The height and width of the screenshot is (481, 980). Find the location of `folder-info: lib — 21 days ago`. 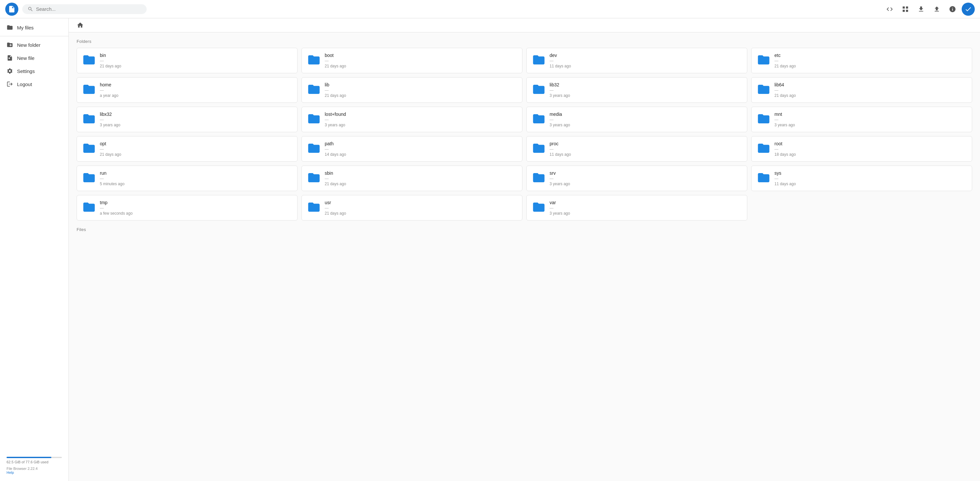

folder-info: lib — 21 days ago is located at coordinates (336, 90).